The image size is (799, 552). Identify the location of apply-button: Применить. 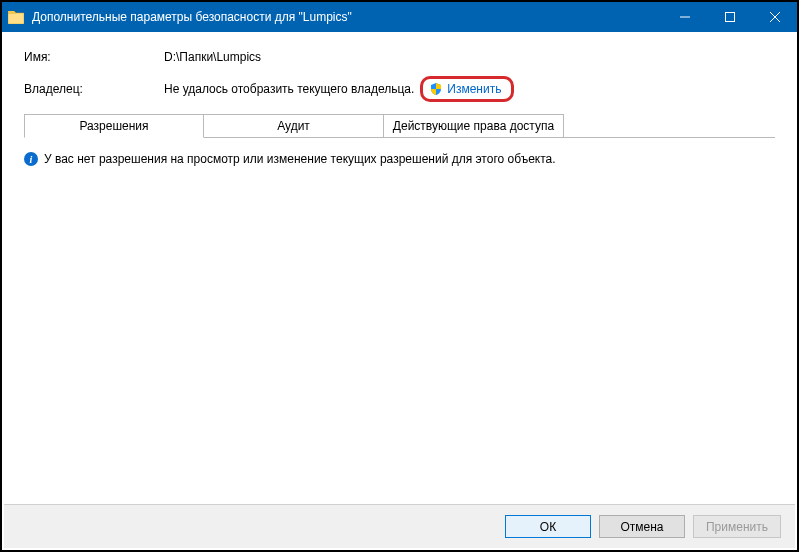
(737, 526).